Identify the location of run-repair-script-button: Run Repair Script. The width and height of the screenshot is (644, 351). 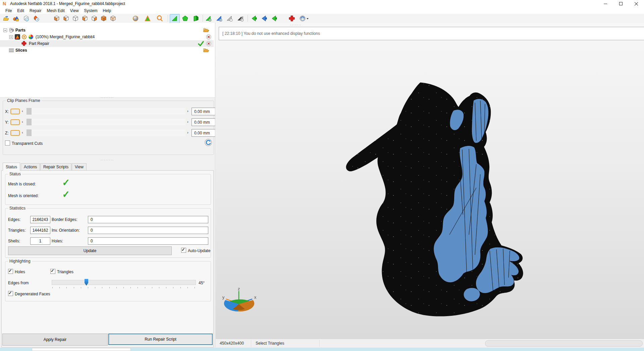
(160, 339).